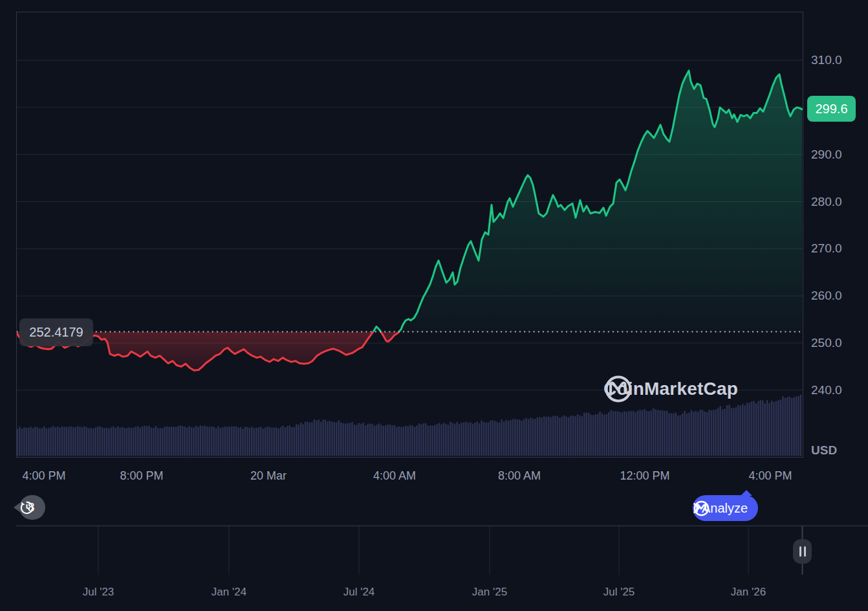 Image resolution: width=868 pixels, height=611 pixels. What do you see at coordinates (834, 202) in the screenshot?
I see `y-axis-label: 280.0` at bounding box center [834, 202].